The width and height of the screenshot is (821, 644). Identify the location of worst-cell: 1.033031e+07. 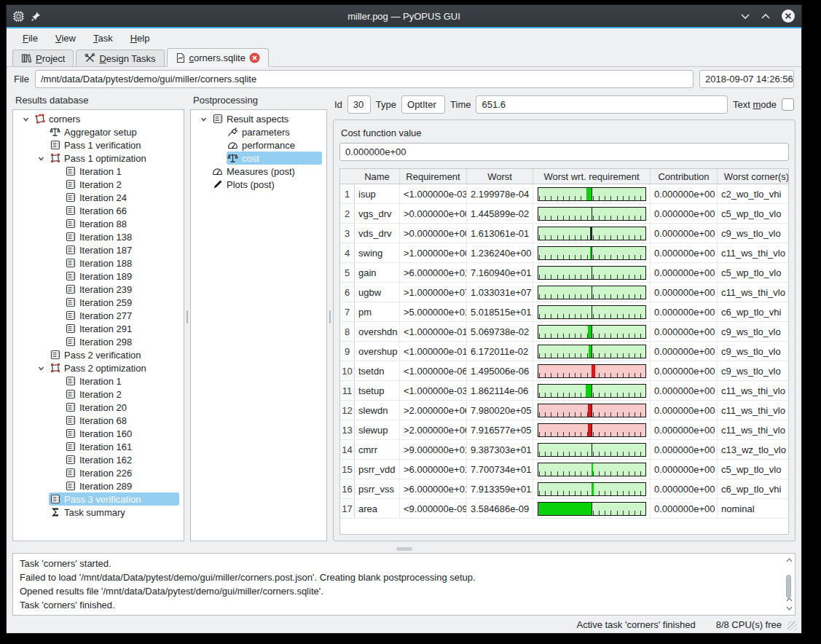
(500, 292).